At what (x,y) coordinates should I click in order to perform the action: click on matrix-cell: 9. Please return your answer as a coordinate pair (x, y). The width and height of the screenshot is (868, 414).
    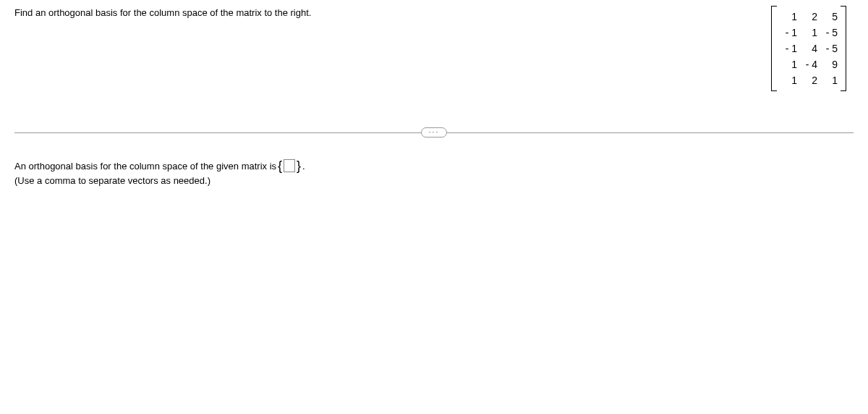
    Looking at the image, I should click on (829, 64).